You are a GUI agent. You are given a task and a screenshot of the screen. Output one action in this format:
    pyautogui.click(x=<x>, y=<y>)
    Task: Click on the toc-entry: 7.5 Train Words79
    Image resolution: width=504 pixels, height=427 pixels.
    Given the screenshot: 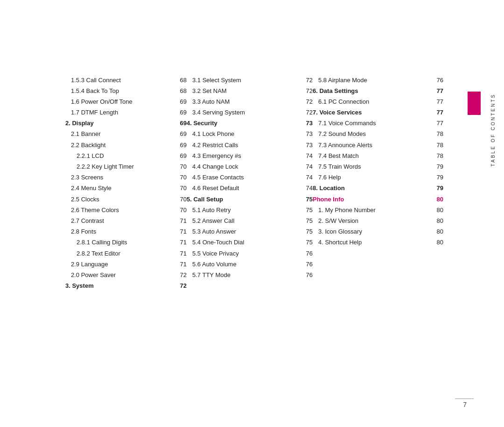 What is the action you would take?
    pyautogui.click(x=378, y=167)
    